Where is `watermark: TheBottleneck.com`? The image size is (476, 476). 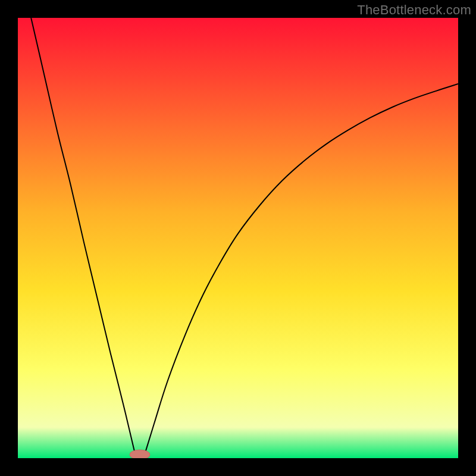 watermark: TheBottleneck.com is located at coordinates (414, 10).